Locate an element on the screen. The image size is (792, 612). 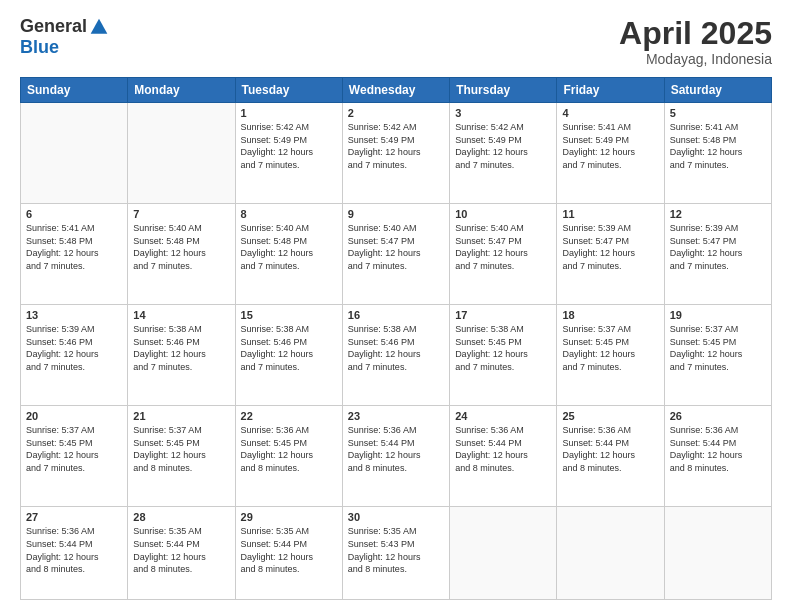
day-number: 12 is located at coordinates (718, 214).